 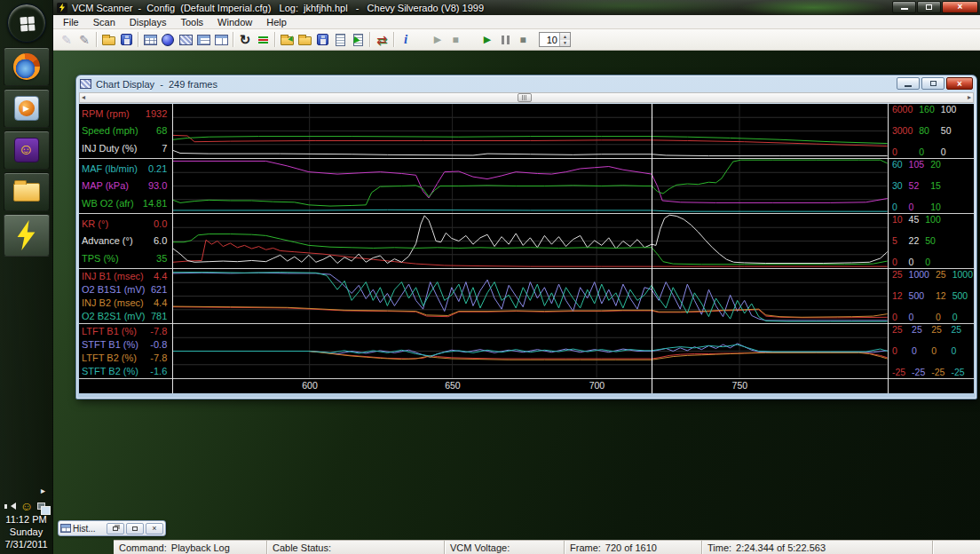 What do you see at coordinates (124, 358) in the screenshot?
I see `channel-ltft-b2: LTFT B2 (%)-7.8` at bounding box center [124, 358].